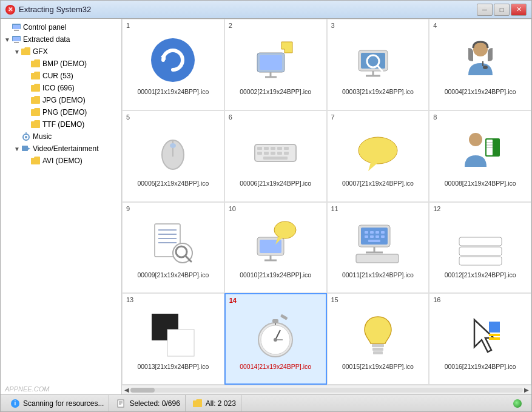 The image size is (532, 412). What do you see at coordinates (275, 157) in the screenshot?
I see `icon-cell-6: 600006[21x19x24BPP].ico` at bounding box center [275, 157].